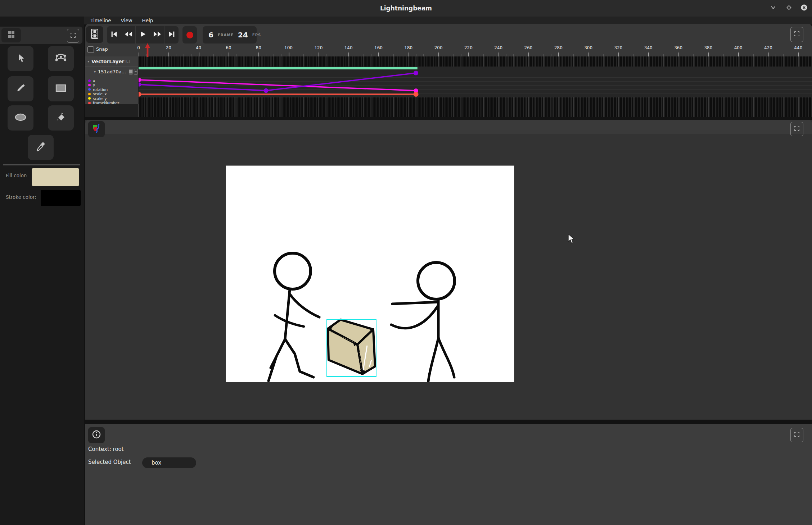 The height and width of the screenshot is (525, 812). I want to click on film-button, so click(95, 35).